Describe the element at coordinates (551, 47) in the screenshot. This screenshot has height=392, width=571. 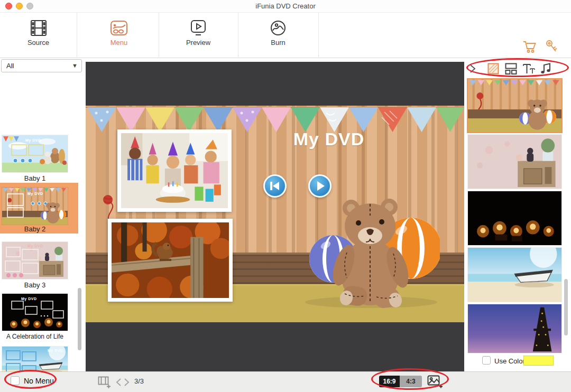
I see `key-icon` at that location.